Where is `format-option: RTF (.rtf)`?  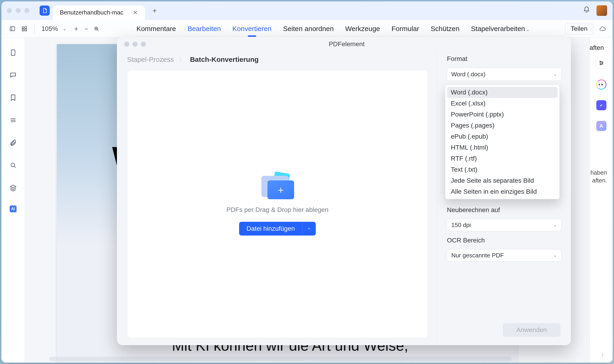 format-option: RTF (.rtf) is located at coordinates (502, 158).